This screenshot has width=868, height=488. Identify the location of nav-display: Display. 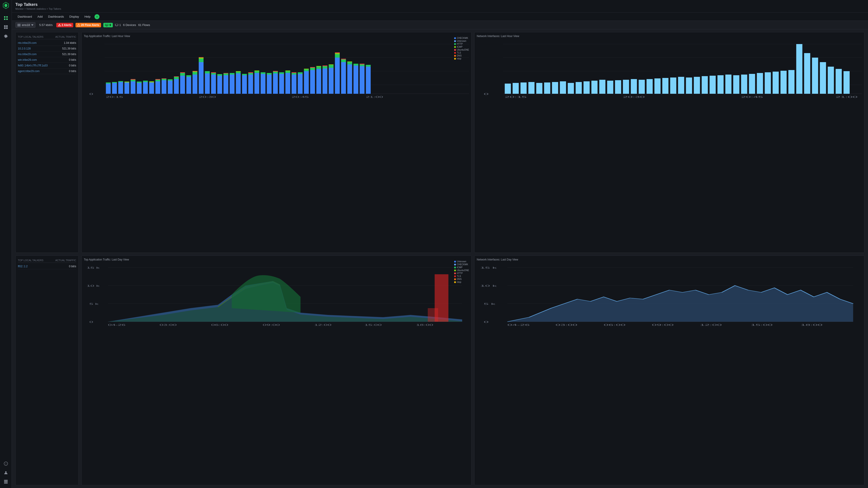
(74, 17).